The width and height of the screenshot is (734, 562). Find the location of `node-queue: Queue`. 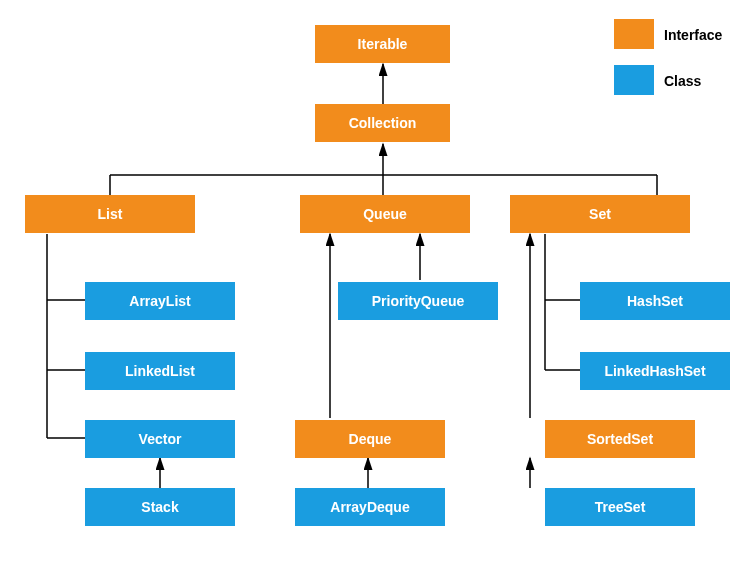

node-queue: Queue is located at coordinates (385, 214).